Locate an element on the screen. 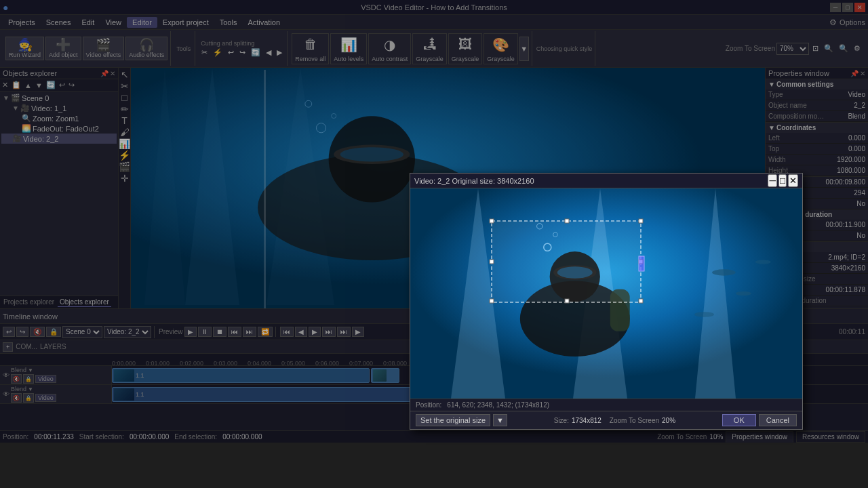  tl-loop-button: 🔁 is located at coordinates (265, 332).